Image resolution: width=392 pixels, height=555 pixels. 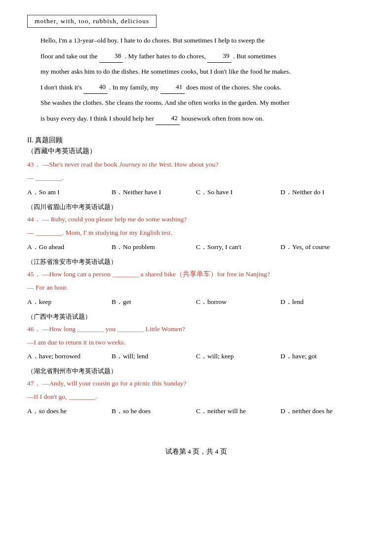 What do you see at coordinates (196, 384) in the screenshot?
I see `q47-stem: 47． —Andy, will your cousin go for a pic…` at bounding box center [196, 384].